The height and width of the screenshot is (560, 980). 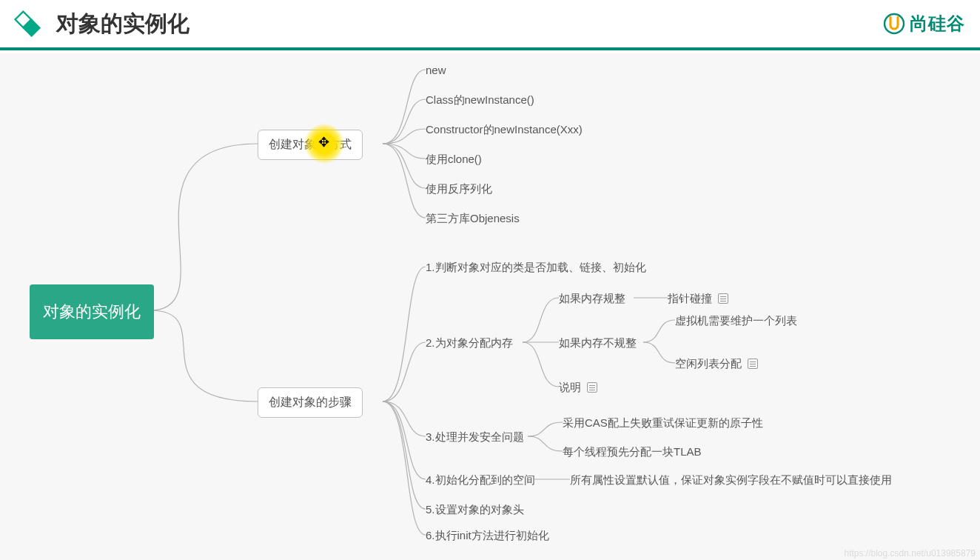 What do you see at coordinates (310, 403) in the screenshot?
I see `branch-create-steps: 创建对象的步骤` at bounding box center [310, 403].